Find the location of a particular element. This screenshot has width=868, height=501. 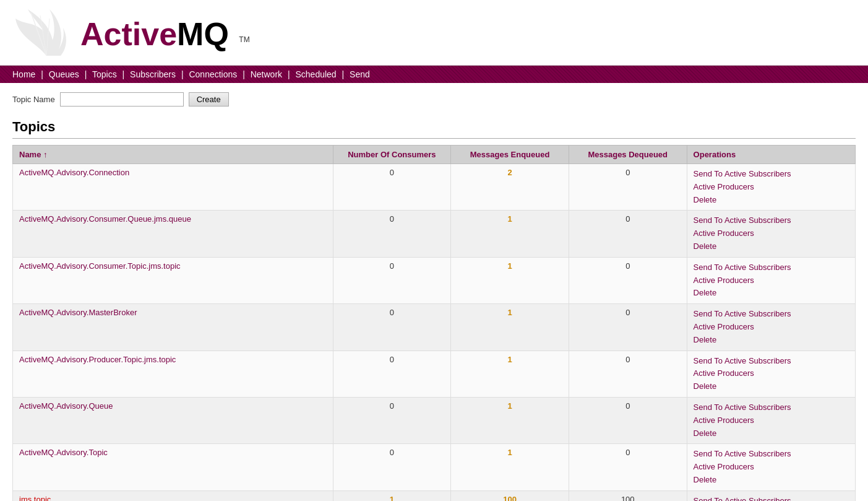

table-row: ActiveMQ.Advisory.Connection020Send To A… is located at coordinates (434, 187).